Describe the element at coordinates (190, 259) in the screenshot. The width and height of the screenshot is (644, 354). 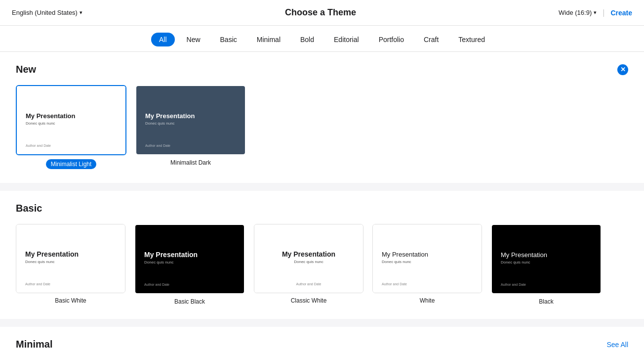
I see `basic-black-thumbnail: My Presentation Donec quis nunc Author a…` at that location.